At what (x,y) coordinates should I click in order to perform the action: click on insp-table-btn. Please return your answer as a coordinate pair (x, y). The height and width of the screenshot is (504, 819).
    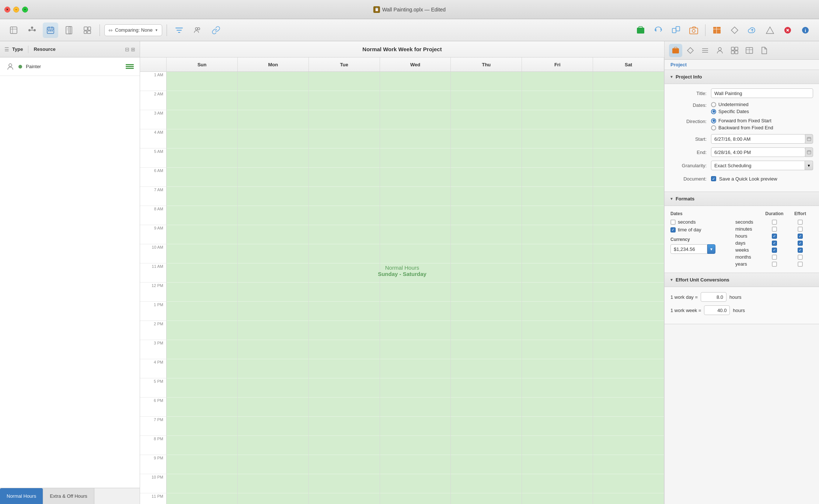
    Looking at the image, I should click on (749, 50).